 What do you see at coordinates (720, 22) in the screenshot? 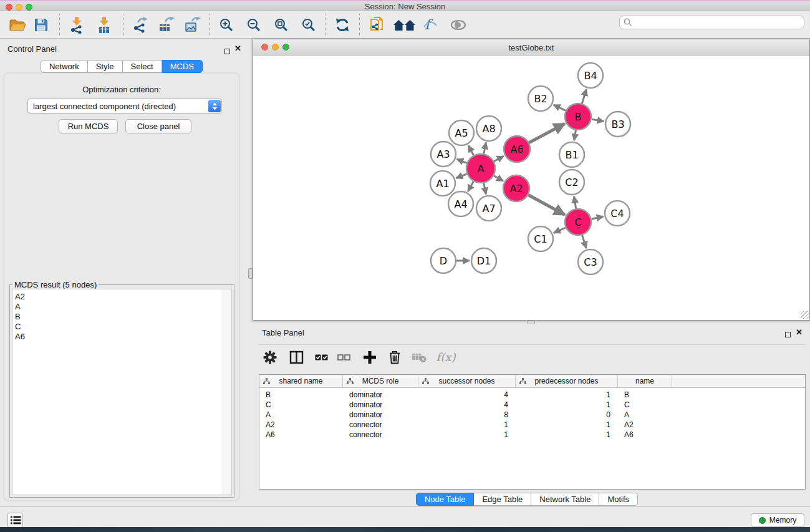
I see `search-input` at bounding box center [720, 22].